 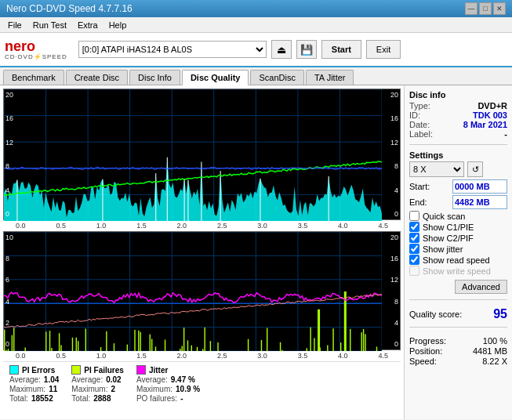 What do you see at coordinates (69, 9) in the screenshot?
I see `app-title: Nero CD-DVD Speed 4.7.7.16` at bounding box center [69, 9].